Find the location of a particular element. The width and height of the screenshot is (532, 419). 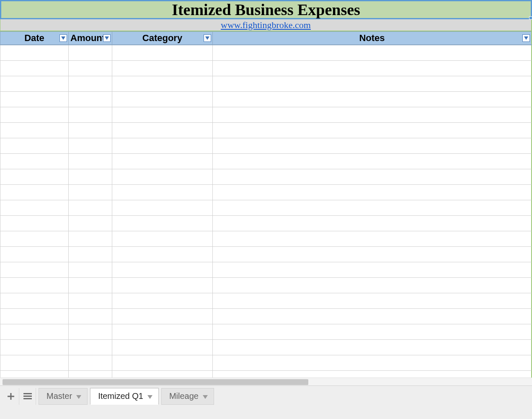

header-date: Date is located at coordinates (34, 38).